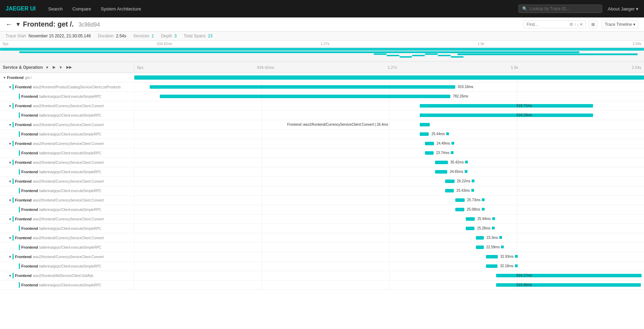 The image size is (644, 329). Describe the element at coordinates (63, 276) in the screenshot. I see `span-operation-name: wso2/frontend/AdServiceClient:GetAds` at that location.